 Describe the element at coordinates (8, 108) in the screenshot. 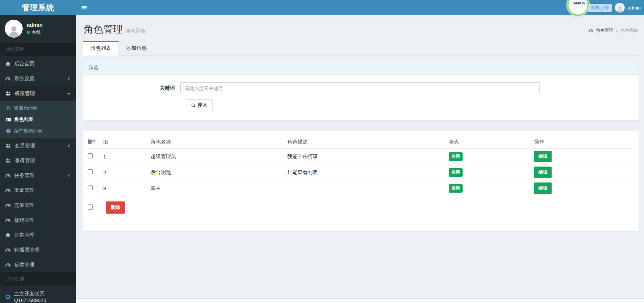

I see `user-outline-icon` at that location.